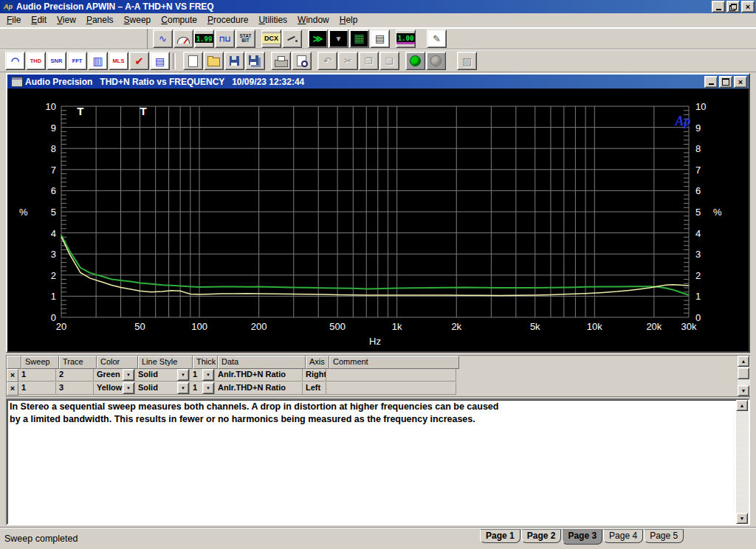 This screenshot has width=756, height=549. I want to click on snr-display-button: SNR, so click(56, 61).